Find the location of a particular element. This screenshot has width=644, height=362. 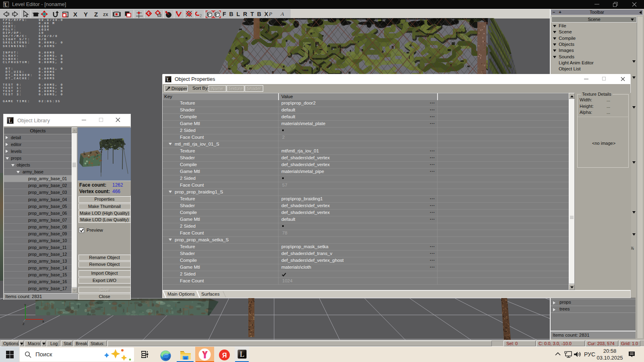

svg-text: 2 is located at coordinates (201, 16).